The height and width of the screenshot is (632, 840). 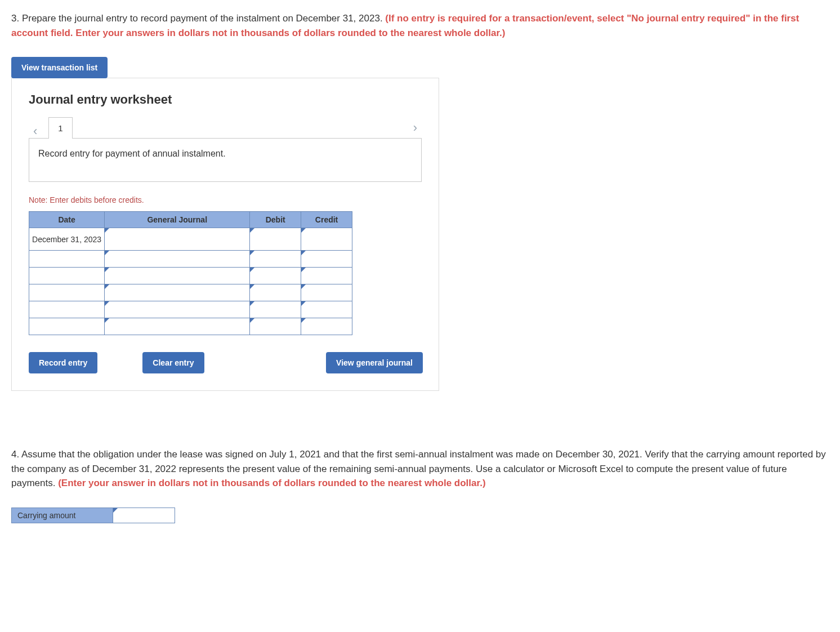 What do you see at coordinates (173, 363) in the screenshot?
I see `clear-entry-button: Clear entry` at bounding box center [173, 363].